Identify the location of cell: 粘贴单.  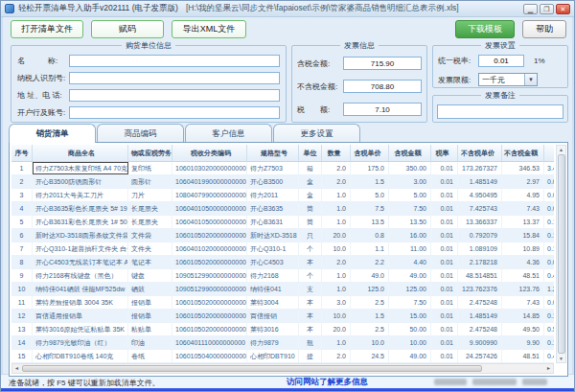
(150, 330).